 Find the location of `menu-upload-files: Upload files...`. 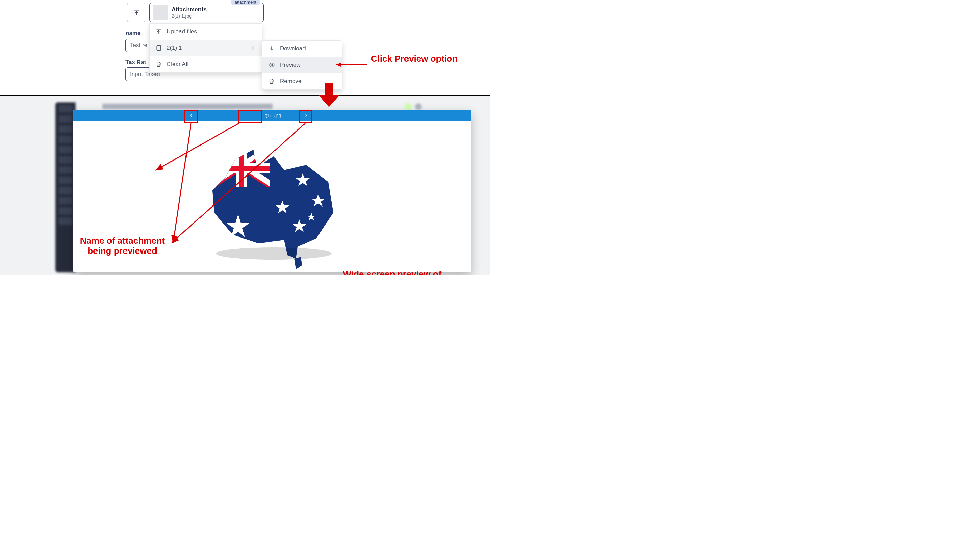

menu-upload-files: Upload files... is located at coordinates (205, 32).